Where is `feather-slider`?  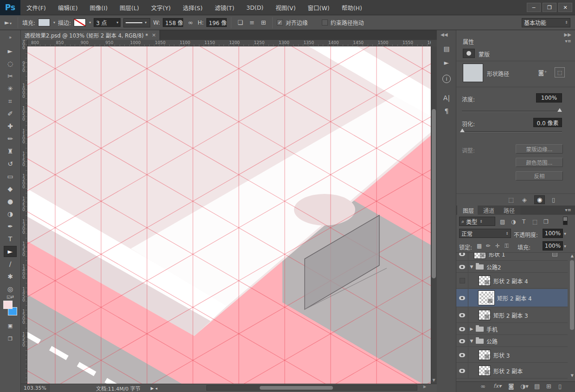
feather-slider is located at coordinates (512, 132).